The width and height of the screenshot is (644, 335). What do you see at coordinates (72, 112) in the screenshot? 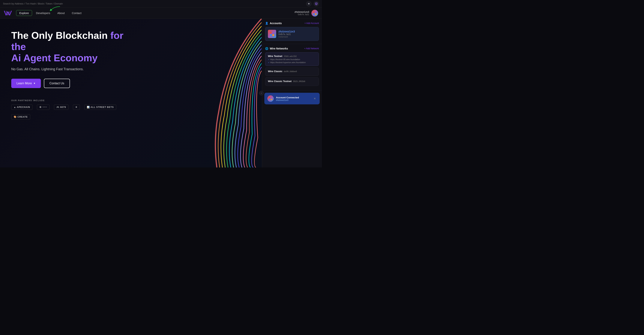
I see `partners-list: ▲ APECHAIN ⚙ ~~~ 🎮 6079 ✈ 📊 ALL STREET B…` at bounding box center [72, 112].